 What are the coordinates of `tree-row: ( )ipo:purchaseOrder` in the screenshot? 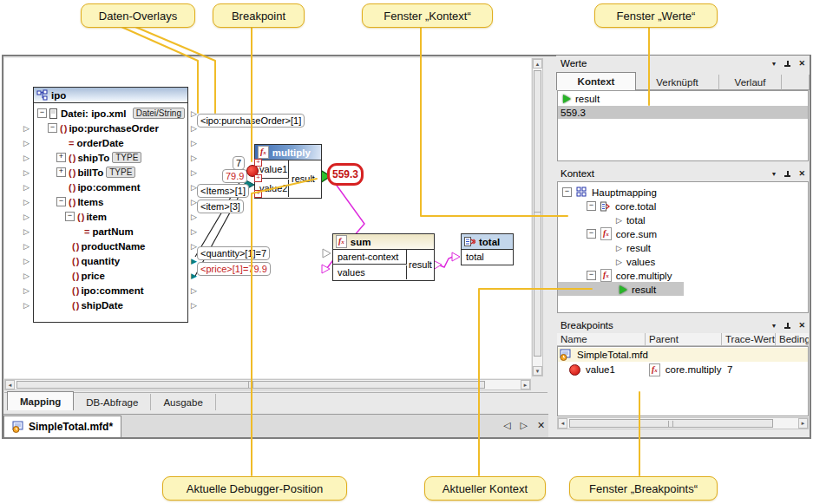 It's located at (111, 128).